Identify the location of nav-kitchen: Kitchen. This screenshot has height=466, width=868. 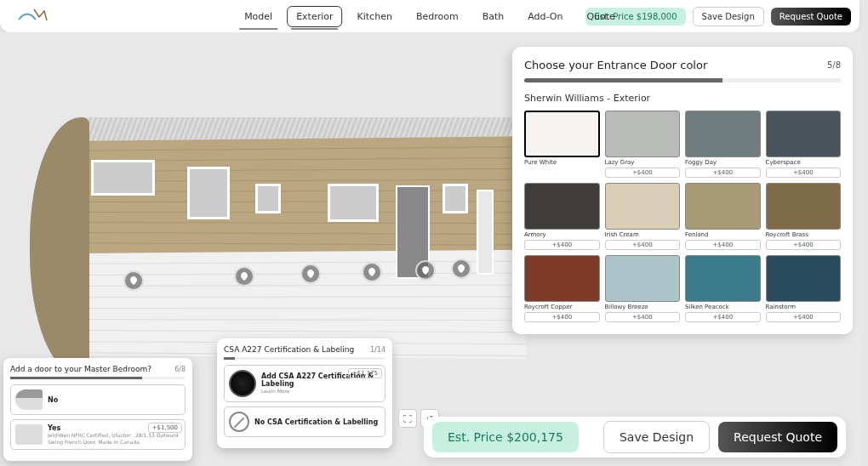
(374, 17).